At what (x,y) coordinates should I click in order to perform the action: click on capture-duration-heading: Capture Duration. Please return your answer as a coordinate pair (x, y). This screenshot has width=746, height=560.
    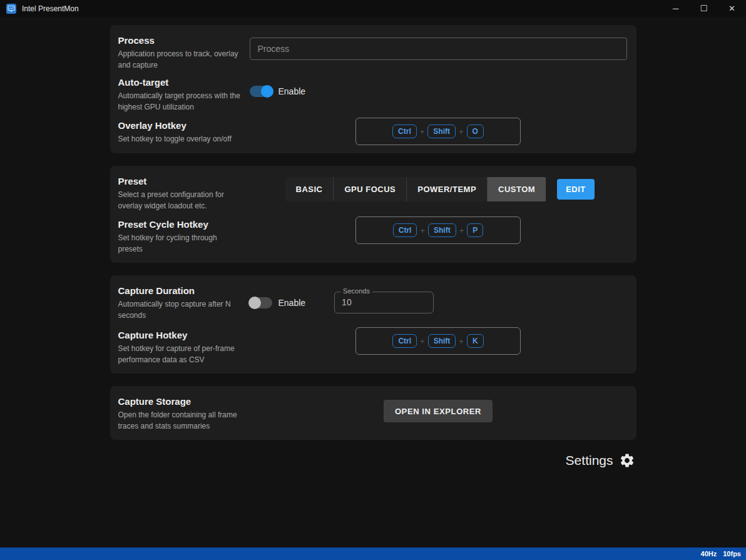
    Looking at the image, I should click on (180, 290).